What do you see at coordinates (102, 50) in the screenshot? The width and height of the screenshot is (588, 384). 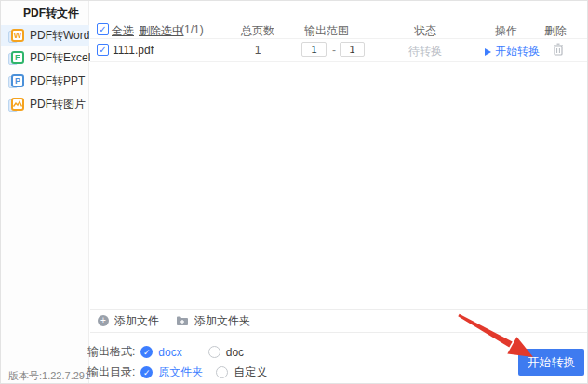 I see `row-checkbox: ✓` at bounding box center [102, 50].